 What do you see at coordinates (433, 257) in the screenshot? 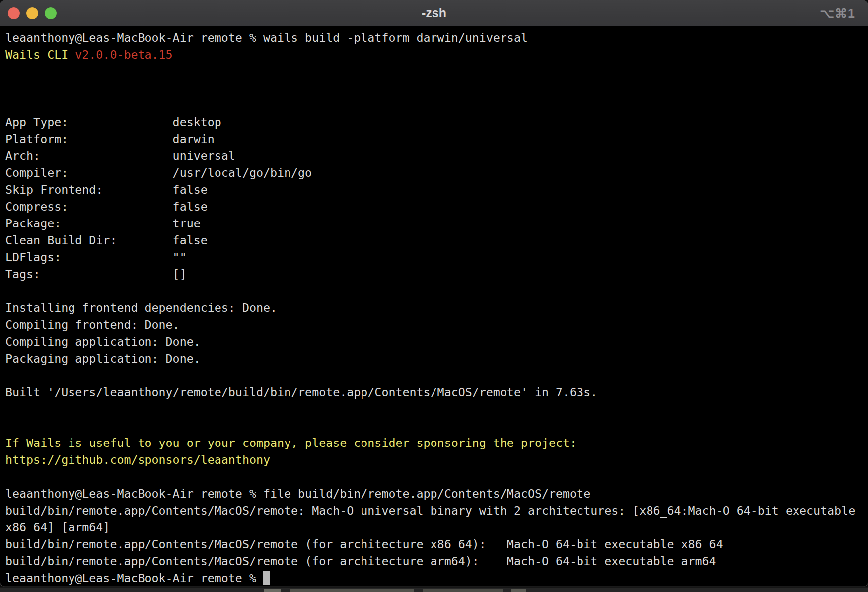
I see `terminal-line: LDFlags: ""` at bounding box center [433, 257].